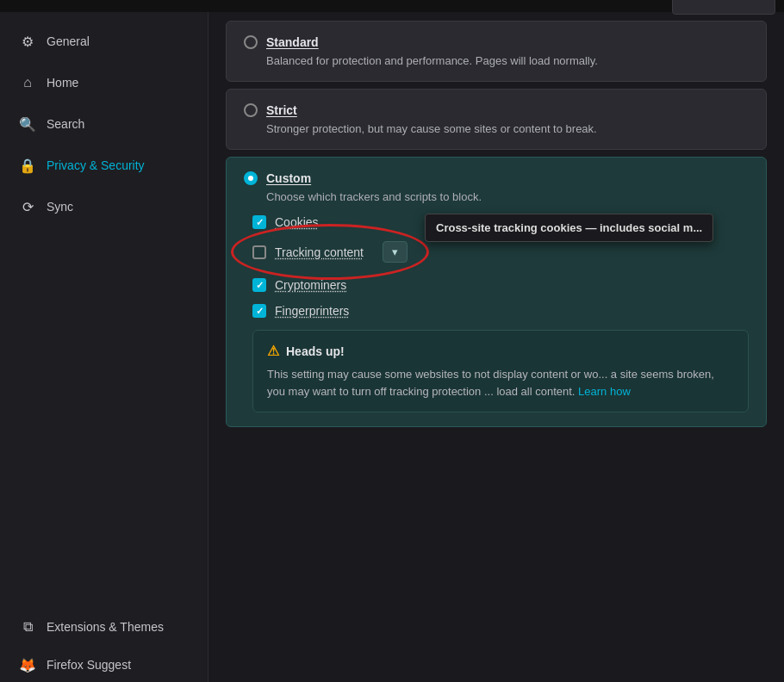 The image size is (784, 682). What do you see at coordinates (501, 382) in the screenshot?
I see `heads-up-description: This setting may cause some websites to …` at bounding box center [501, 382].